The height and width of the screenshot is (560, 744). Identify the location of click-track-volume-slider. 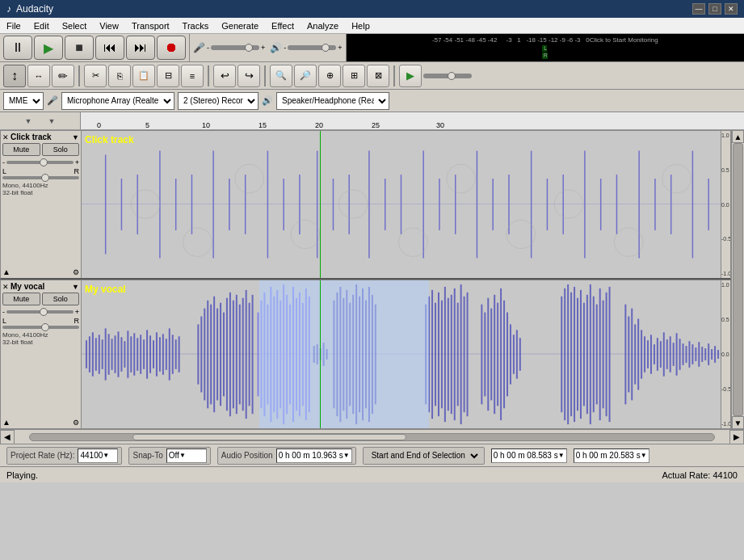
(40, 162).